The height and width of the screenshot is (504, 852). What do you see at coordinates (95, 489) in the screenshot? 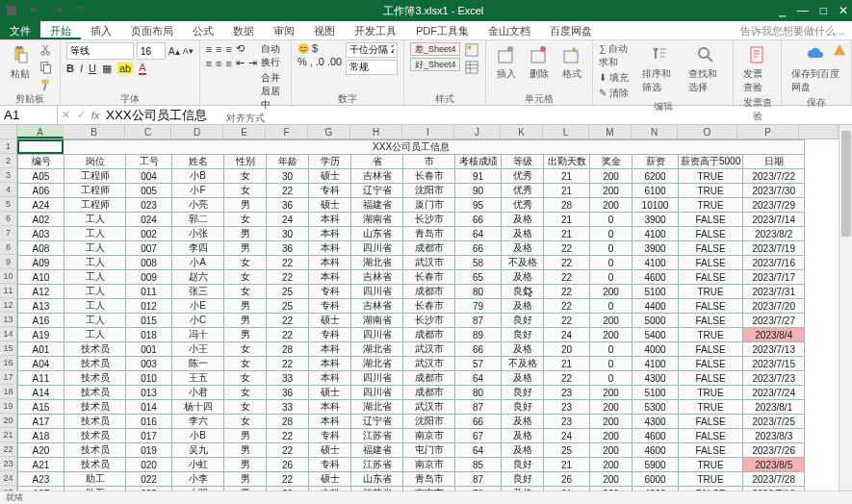
I see `data-cell: 助工` at bounding box center [95, 489].